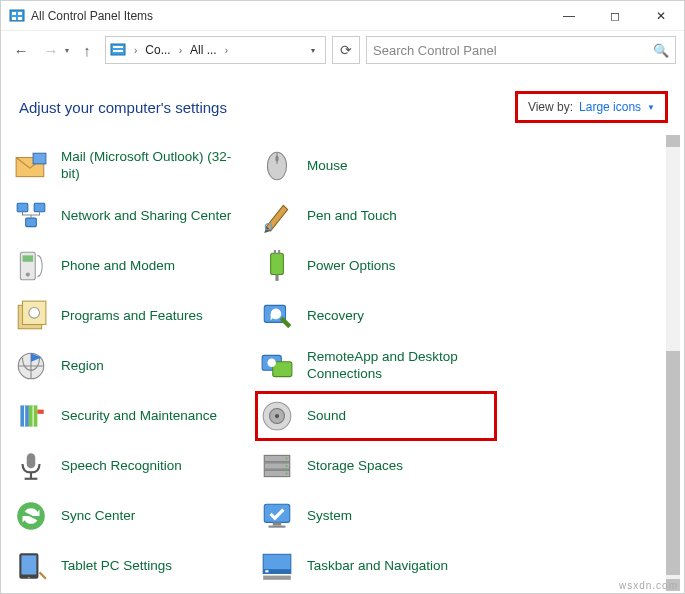  What do you see at coordinates (31, 216) in the screenshot?
I see `network-icon` at bounding box center [31, 216].